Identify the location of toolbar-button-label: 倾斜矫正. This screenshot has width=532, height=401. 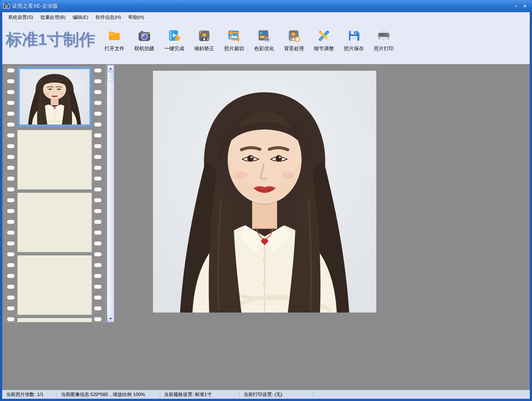
(204, 49).